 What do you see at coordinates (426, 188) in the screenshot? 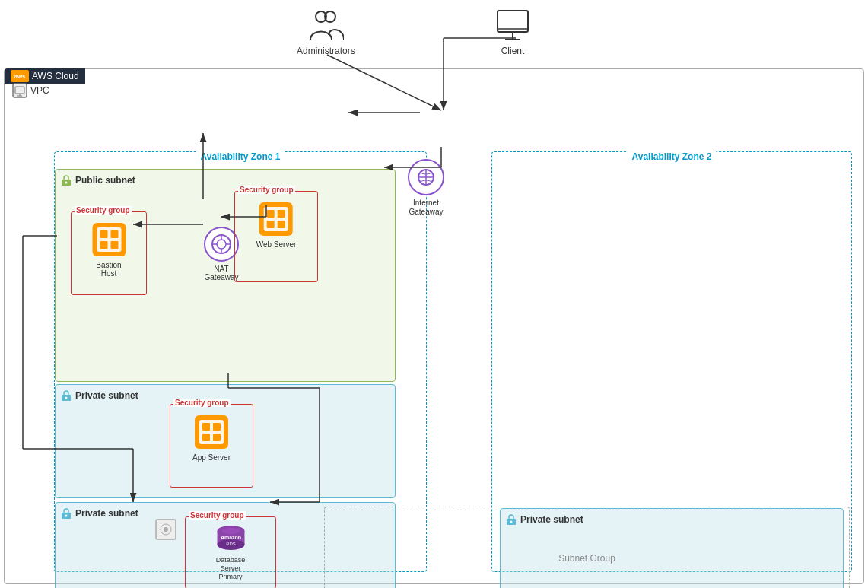
I see `internet-gateway-node: InternetGateaway` at bounding box center [426, 188].